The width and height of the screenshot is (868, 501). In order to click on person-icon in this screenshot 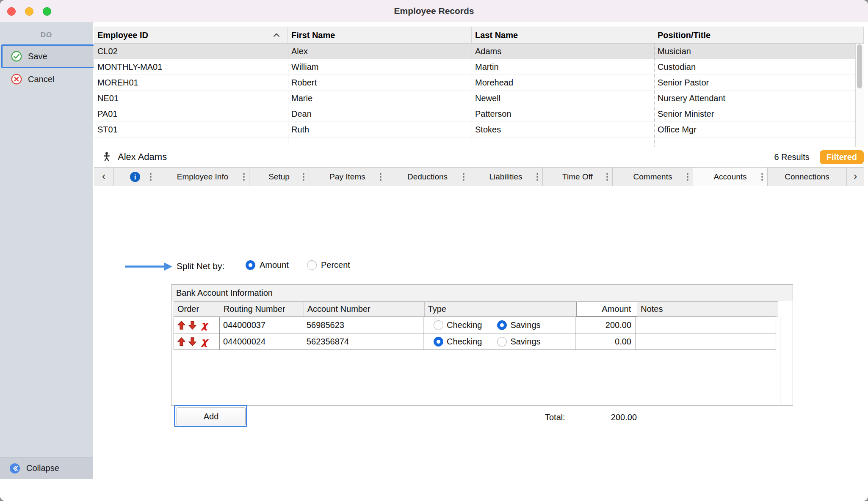, I will do `click(107, 157)`.